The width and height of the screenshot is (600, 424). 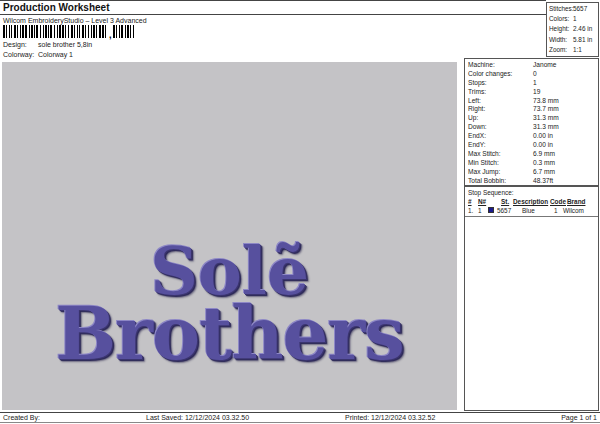 What do you see at coordinates (532, 92) in the screenshot?
I see `trims-row: Trims:19` at bounding box center [532, 92].